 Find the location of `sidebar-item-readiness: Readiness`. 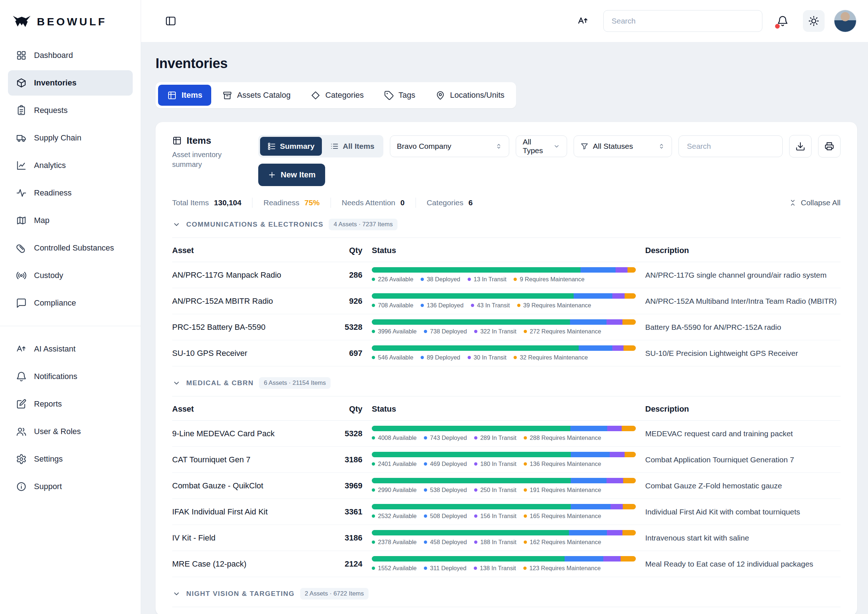

sidebar-item-readiness: Readiness is located at coordinates (70, 193).